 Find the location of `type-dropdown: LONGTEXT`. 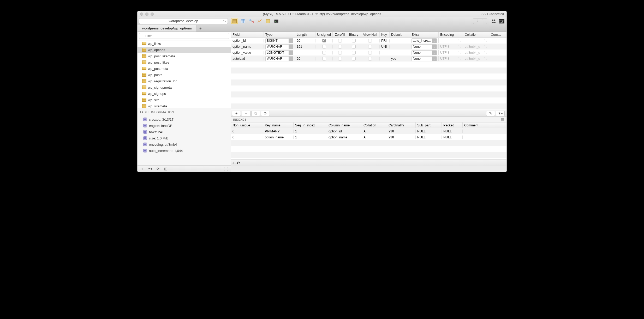

type-dropdown: LONGTEXT is located at coordinates (279, 53).